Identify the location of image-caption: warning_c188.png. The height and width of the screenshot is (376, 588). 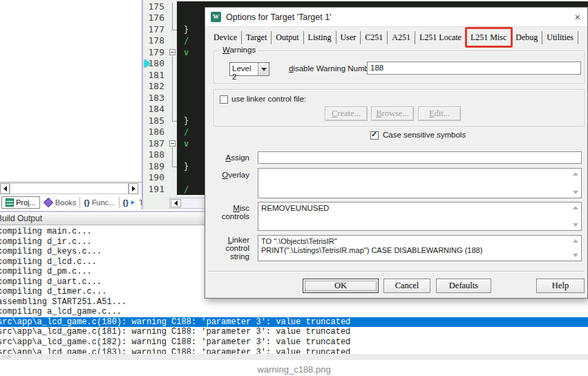
(294, 369).